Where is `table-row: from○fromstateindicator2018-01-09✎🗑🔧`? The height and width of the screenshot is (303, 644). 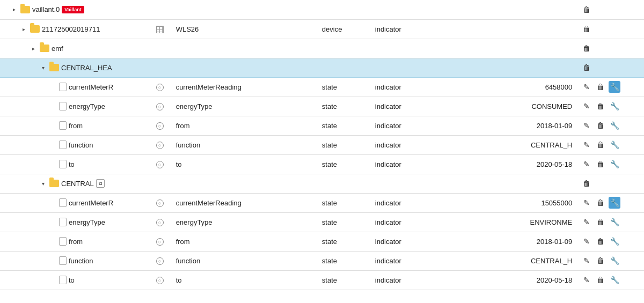
table-row: from○fromstateindicator2018-01-09✎🗑🔧 is located at coordinates (322, 125).